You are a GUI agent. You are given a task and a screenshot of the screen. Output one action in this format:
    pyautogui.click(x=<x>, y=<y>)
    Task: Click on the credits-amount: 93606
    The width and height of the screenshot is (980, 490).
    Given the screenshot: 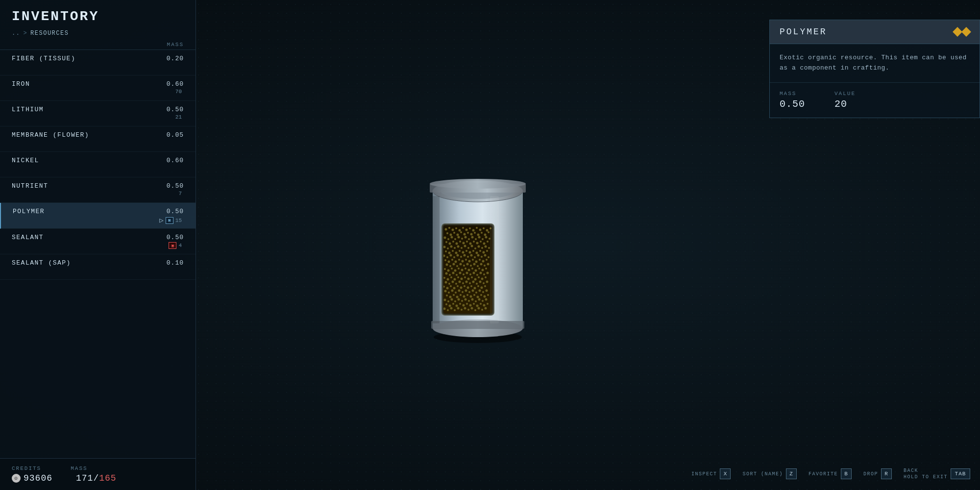 What is the action you would take?
    pyautogui.click(x=38, y=478)
    